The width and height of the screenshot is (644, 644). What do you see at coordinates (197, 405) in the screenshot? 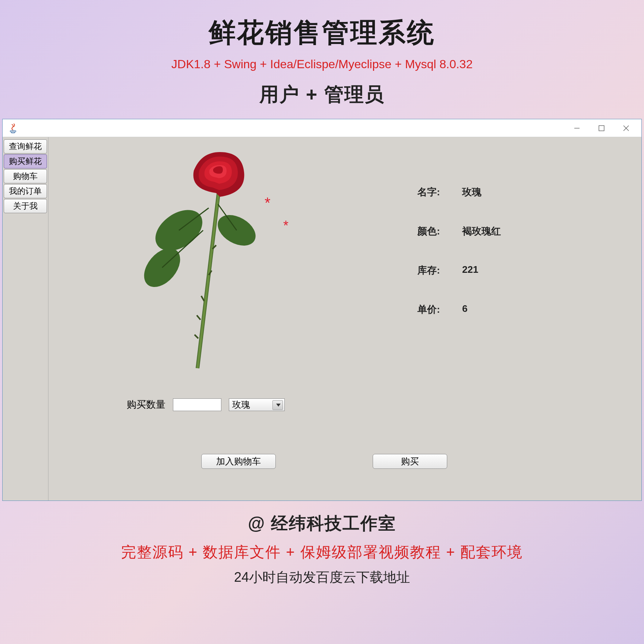
I see `qty-input` at bounding box center [197, 405].